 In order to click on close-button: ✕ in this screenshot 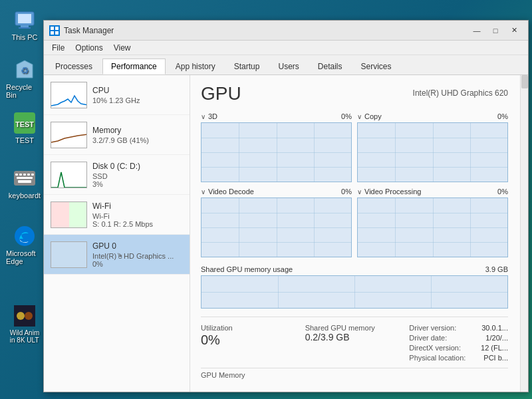, I will do `click(514, 31)`.